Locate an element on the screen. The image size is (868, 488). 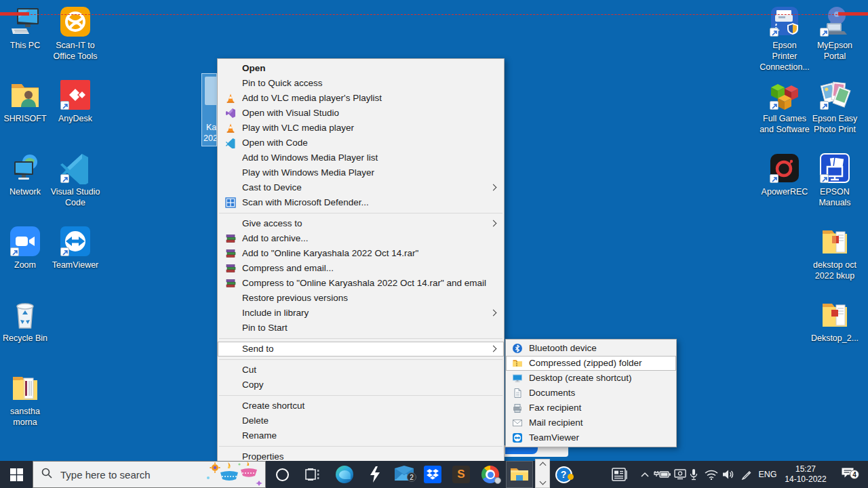
action-center-button: 4 is located at coordinates (848, 474).